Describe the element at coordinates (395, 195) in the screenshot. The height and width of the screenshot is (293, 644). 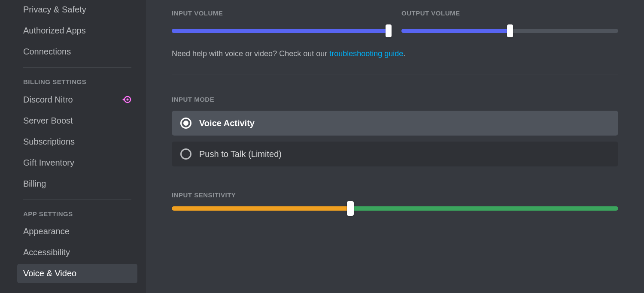
I see `input-sensitivity-label: INPUT SENSITIVITY` at that location.